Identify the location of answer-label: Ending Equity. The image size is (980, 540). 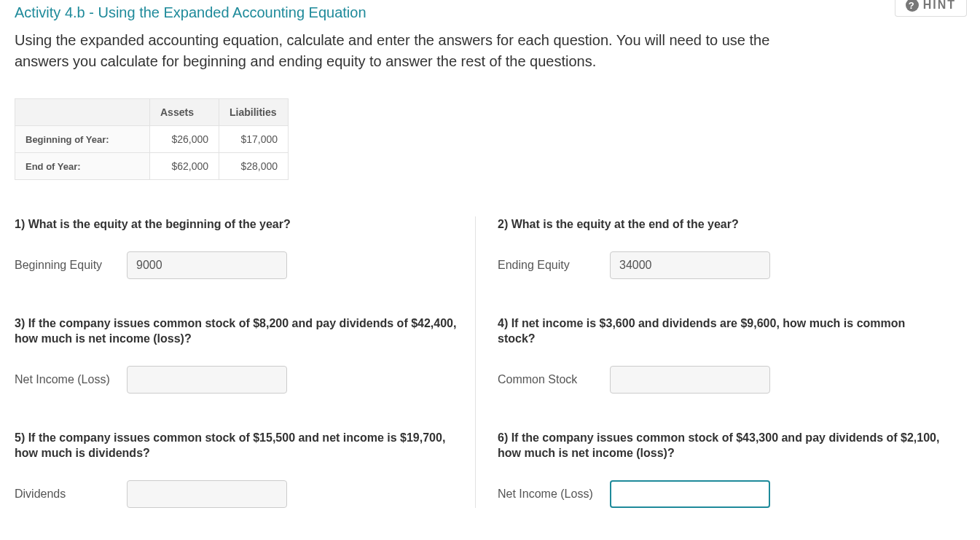
(549, 265).